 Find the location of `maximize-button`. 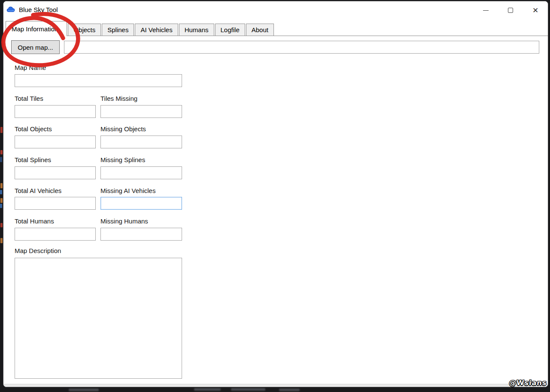

maximize-button is located at coordinates (510, 10).